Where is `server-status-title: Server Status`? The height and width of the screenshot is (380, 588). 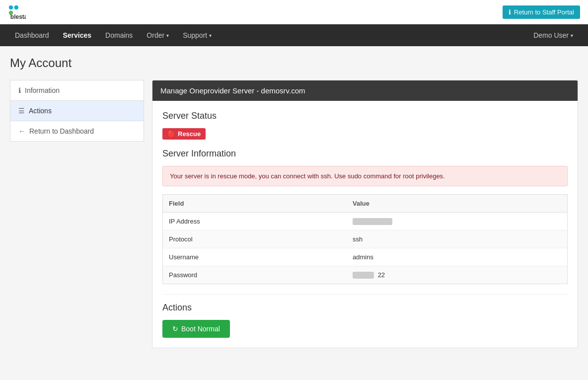
server-status-title: Server Status is located at coordinates (365, 116).